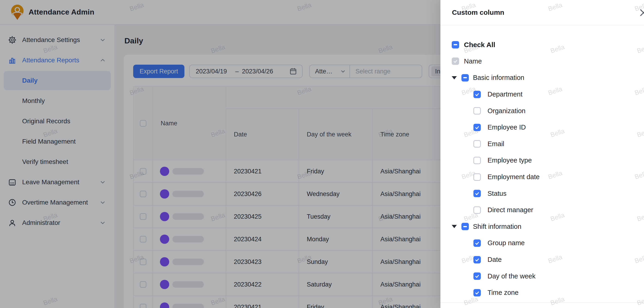  I want to click on drawer-checkbox-item: Email, so click(548, 144).